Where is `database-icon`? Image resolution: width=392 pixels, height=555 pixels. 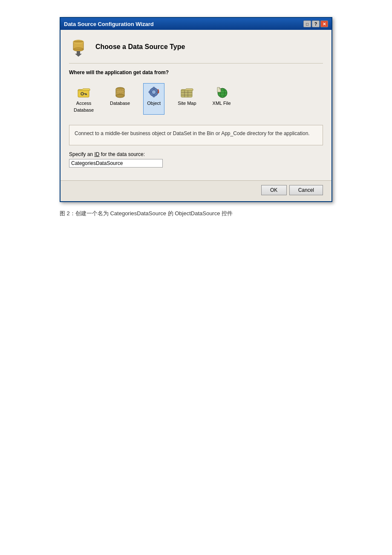 database-icon is located at coordinates (120, 92).